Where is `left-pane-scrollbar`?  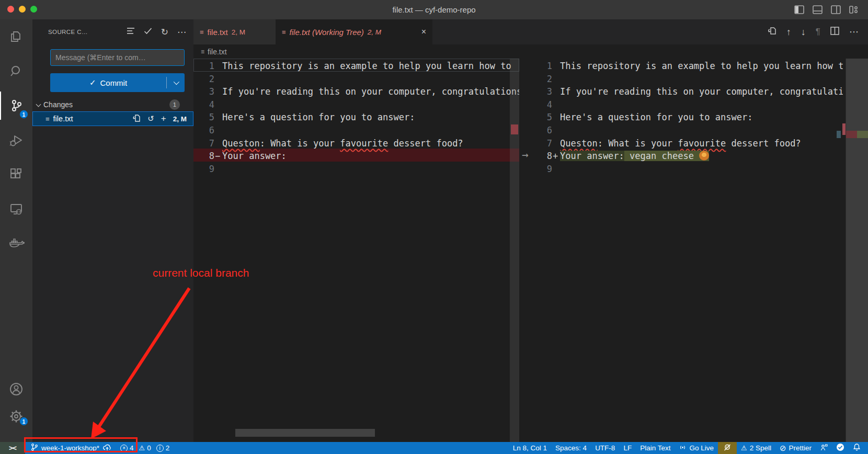 left-pane-scrollbar is located at coordinates (515, 250).